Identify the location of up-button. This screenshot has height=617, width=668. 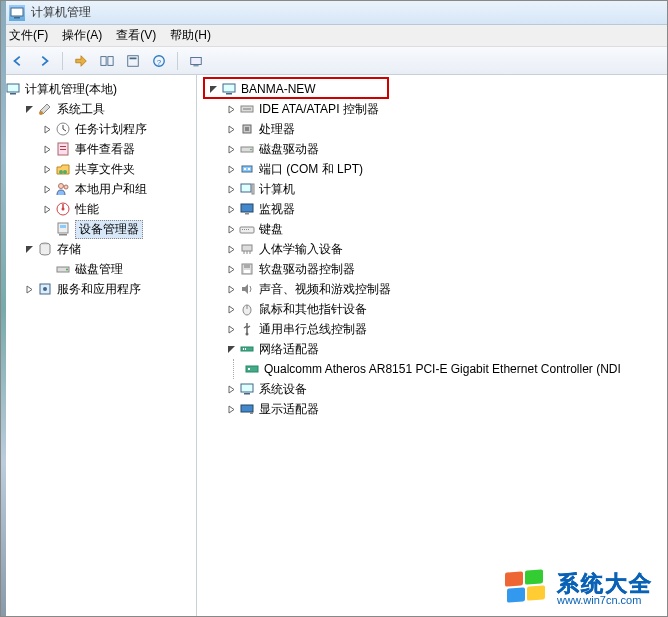
(81, 61).